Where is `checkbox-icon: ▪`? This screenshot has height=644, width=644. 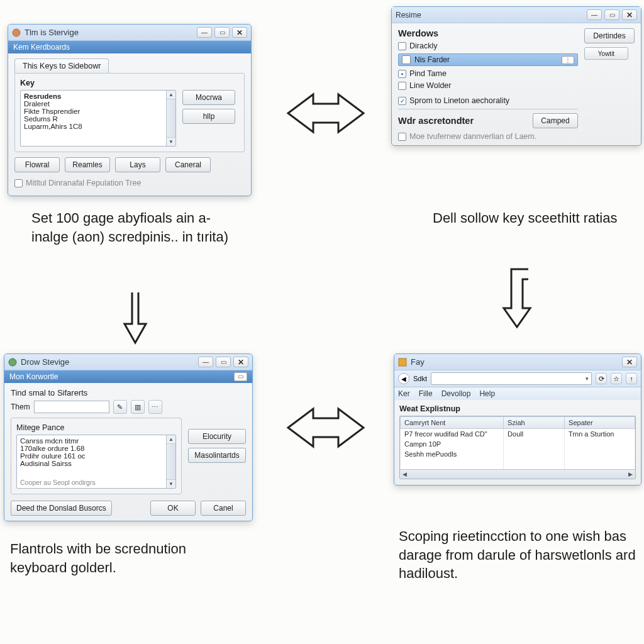 checkbox-icon: ▪ is located at coordinates (402, 74).